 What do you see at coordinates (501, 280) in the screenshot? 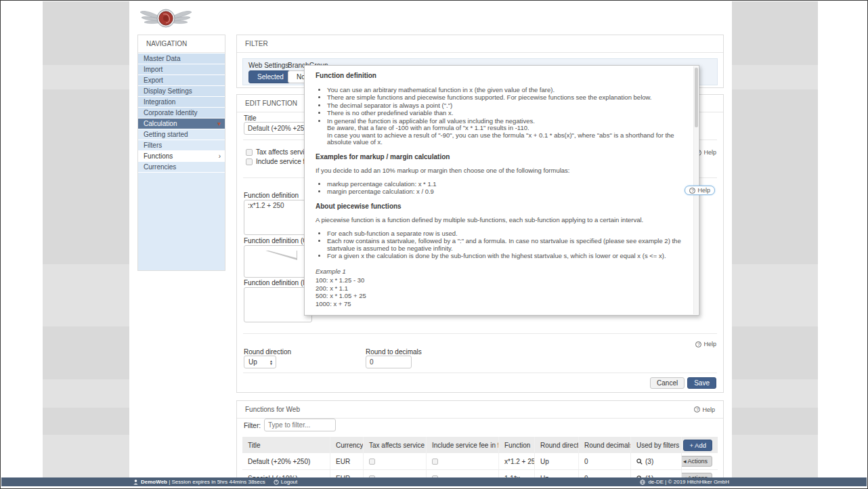
I see `popover-example-line: 100: x * 1.25 - 30` at bounding box center [501, 280].